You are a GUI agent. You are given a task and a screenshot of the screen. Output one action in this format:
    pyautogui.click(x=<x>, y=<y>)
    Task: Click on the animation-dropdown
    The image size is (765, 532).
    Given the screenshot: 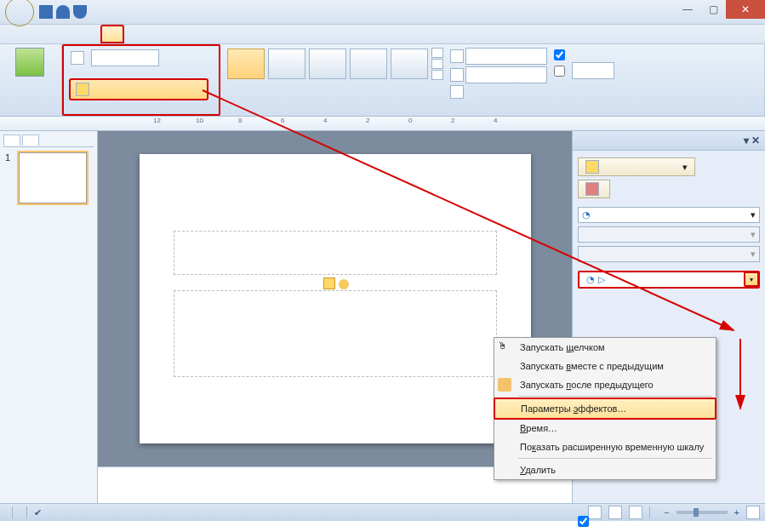 What is the action you would take?
    pyautogui.click(x=125, y=58)
    